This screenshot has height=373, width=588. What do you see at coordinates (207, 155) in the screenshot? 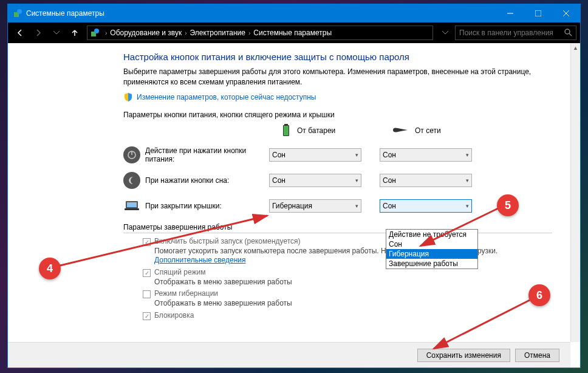
I see `power-button-label: Действие при нажатии кнопки питания:` at bounding box center [207, 155].